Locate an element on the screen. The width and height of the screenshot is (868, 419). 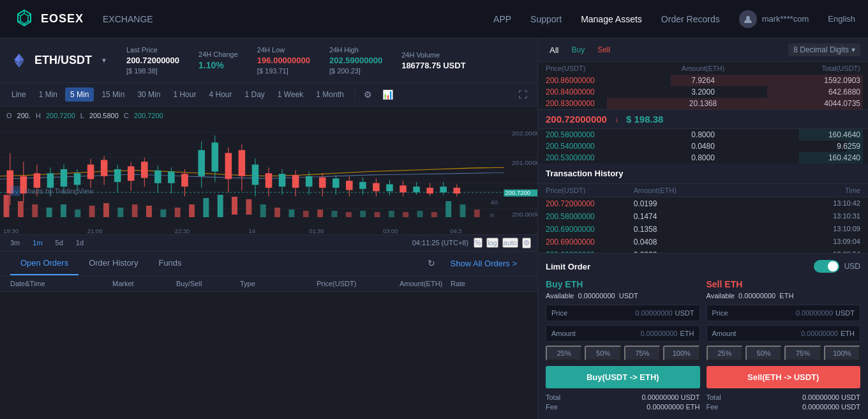
tb-30min: 30 Min is located at coordinates (149, 95).